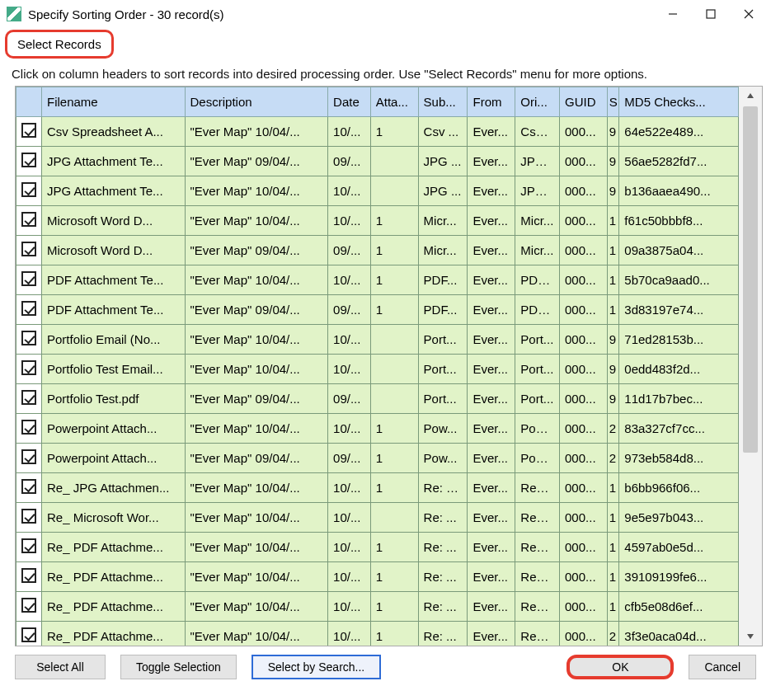 This screenshot has height=700, width=771. What do you see at coordinates (378, 458) in the screenshot?
I see `table-row: Powerpoint Attach..."Ever Map" 09/04/...…` at bounding box center [378, 458].